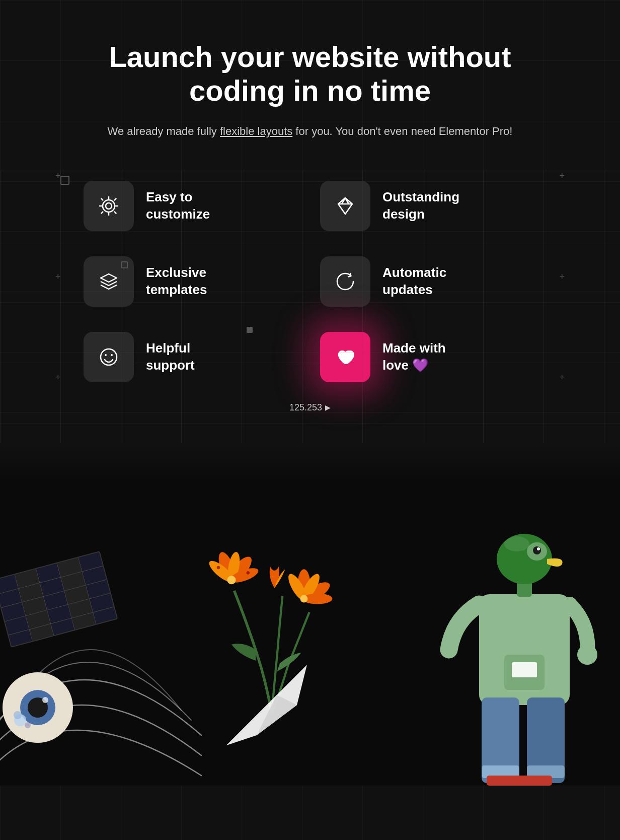 This screenshot has height=840, width=620. I want to click on radar-svg, so click(106, 660).